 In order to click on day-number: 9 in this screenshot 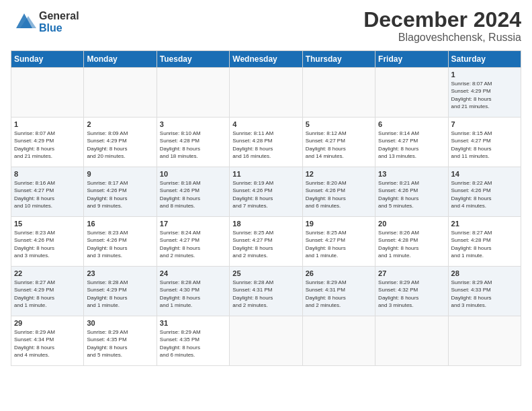, I will do `click(120, 174)`.